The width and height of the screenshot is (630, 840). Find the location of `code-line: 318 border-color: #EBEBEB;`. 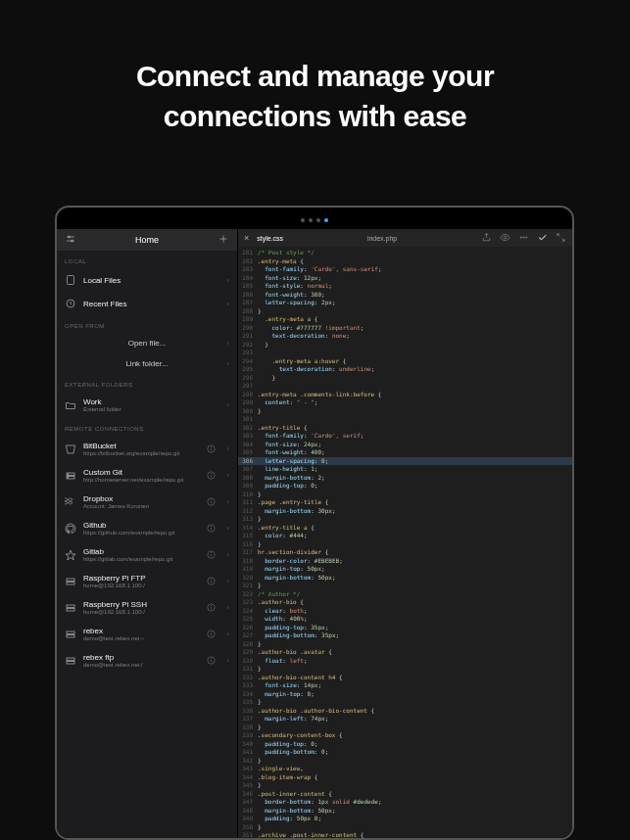

code-line: 318 border-color: #EBEBEB; is located at coordinates (406, 562).